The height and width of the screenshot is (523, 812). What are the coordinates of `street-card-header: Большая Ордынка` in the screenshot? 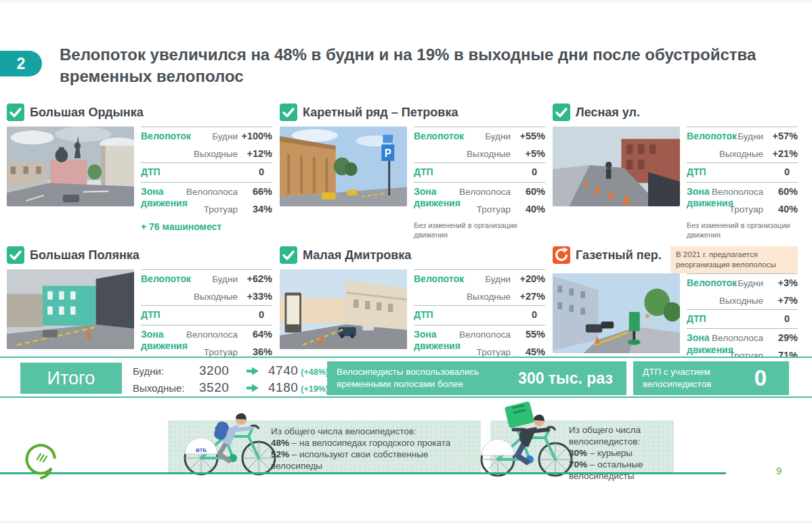 It's located at (140, 115).